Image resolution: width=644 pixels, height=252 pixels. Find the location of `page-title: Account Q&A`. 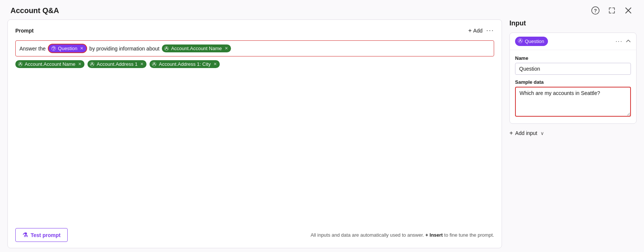

page-title: Account Q&A is located at coordinates (35, 10).